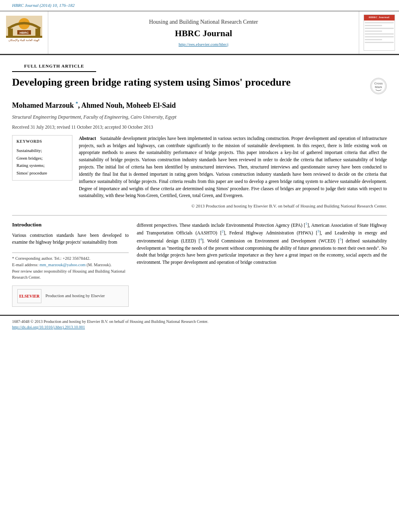  I want to click on introduction-heading: Introduction, so click(70, 225).